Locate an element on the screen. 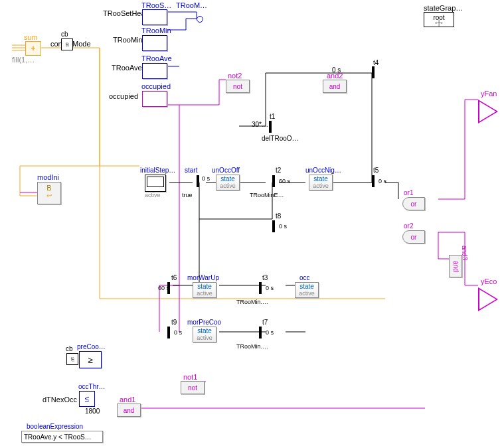 The image size is (504, 446). troom-title: TRooM… is located at coordinates (191, 5).